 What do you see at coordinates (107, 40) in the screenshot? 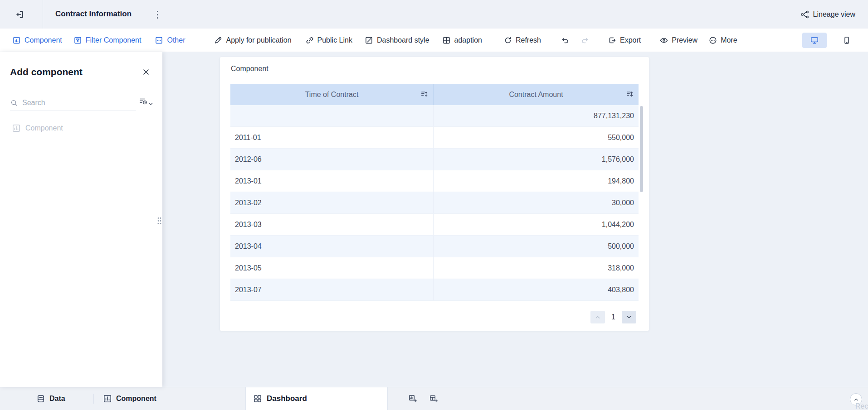
I see `toolbar-filter-component-button: Filter Component` at bounding box center [107, 40].